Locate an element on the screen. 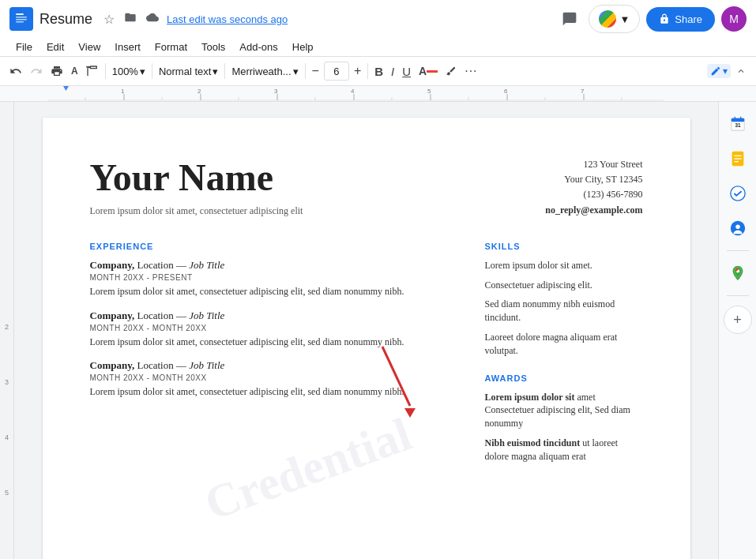 The width and height of the screenshot is (756, 559). doc-name-section: Your Name Lorem ipsum dolor sit amet, co… is located at coordinates (197, 187).